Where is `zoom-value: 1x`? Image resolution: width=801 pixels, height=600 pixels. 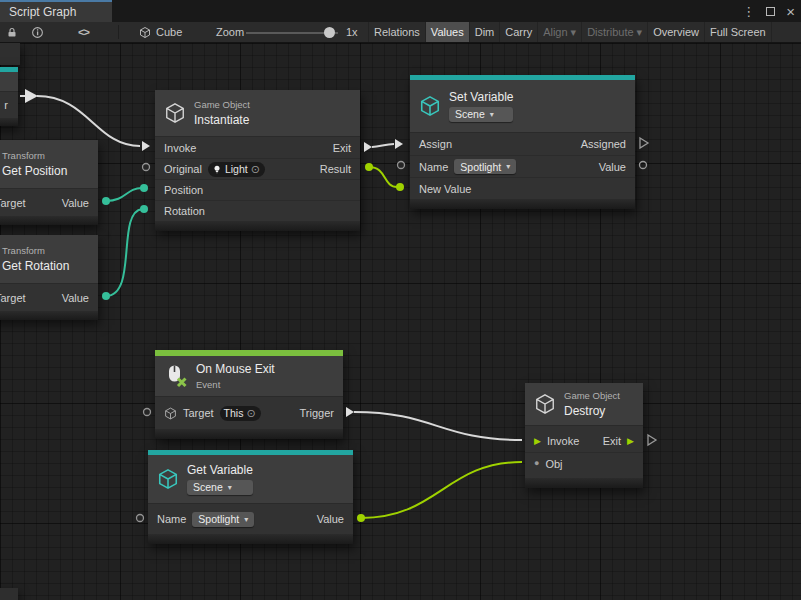 zoom-value: 1x is located at coordinates (352, 32).